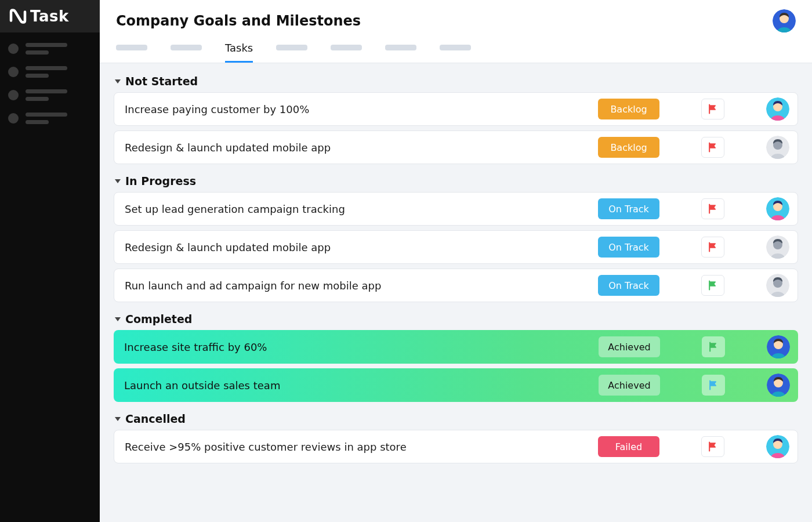 Image resolution: width=812 pixels, height=522 pixels. What do you see at coordinates (356, 385) in the screenshot?
I see `task-title: Launch an outside sales team` at bounding box center [356, 385].